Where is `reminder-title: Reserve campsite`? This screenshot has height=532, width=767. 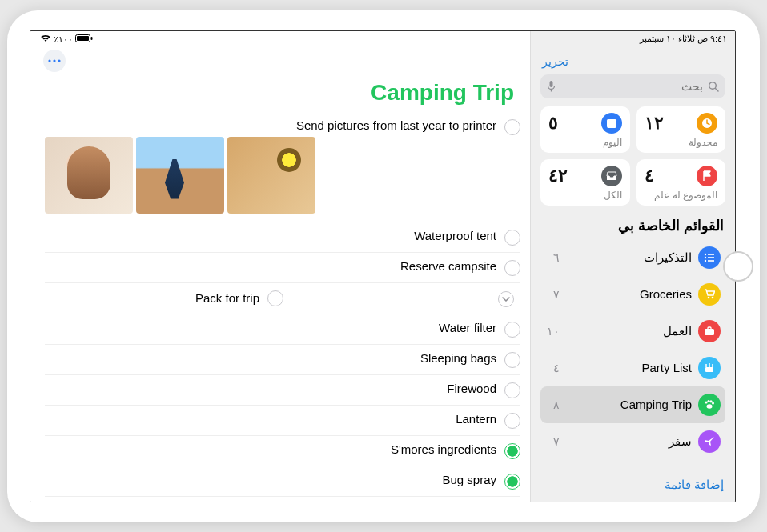 reminder-title: Reserve campsite is located at coordinates (271, 266).